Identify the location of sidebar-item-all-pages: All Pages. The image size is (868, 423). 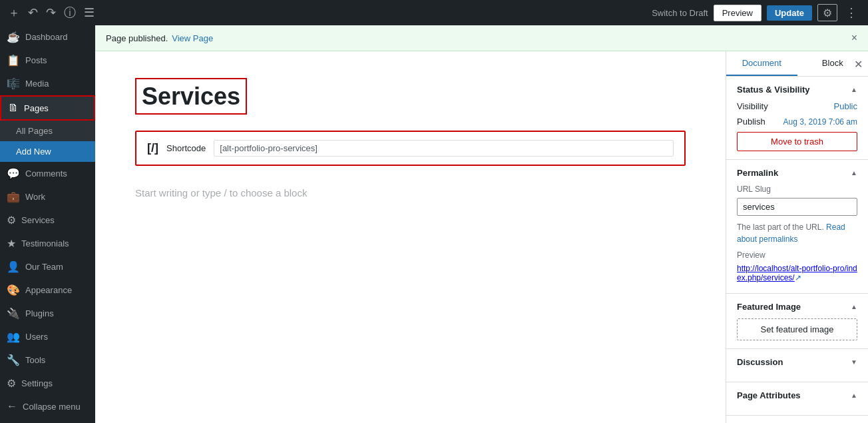
(48, 131).